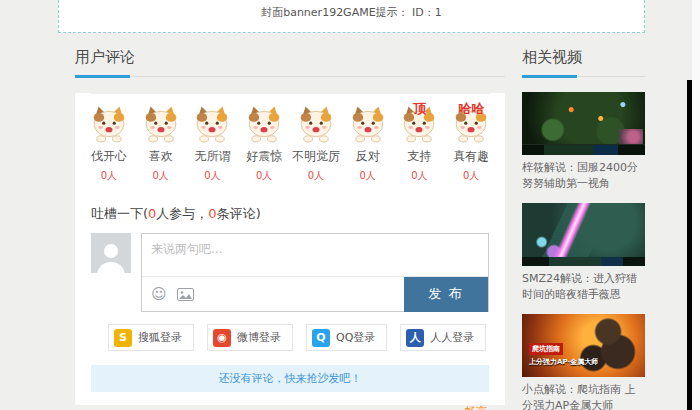 Image resolution: width=700 pixels, height=410 pixels. I want to click on image-upload-icon, so click(186, 294).